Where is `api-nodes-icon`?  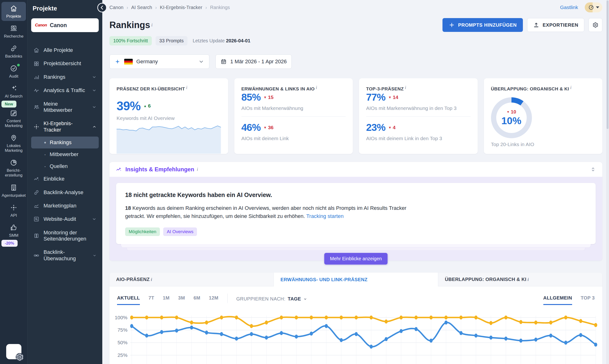
api-nodes-icon is located at coordinates (14, 208).